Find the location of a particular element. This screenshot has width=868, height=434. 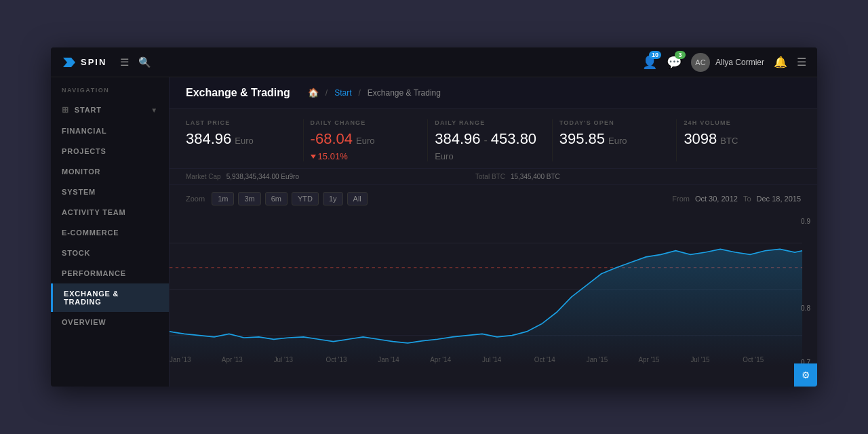

sidebar-item-label: PROJECTS is located at coordinates (84, 151).